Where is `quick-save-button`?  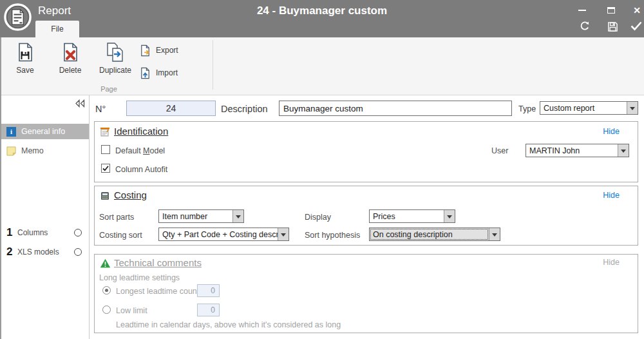
quick-save-button is located at coordinates (612, 26).